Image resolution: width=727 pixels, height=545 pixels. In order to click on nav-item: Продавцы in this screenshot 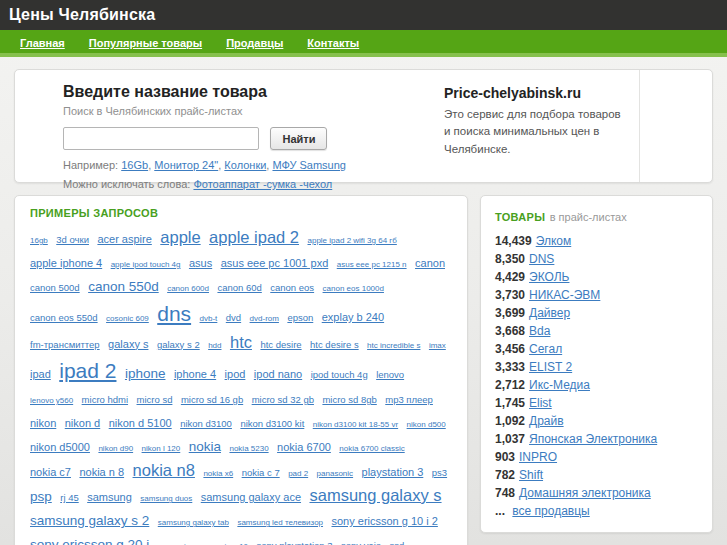, I will do `click(254, 43)`.